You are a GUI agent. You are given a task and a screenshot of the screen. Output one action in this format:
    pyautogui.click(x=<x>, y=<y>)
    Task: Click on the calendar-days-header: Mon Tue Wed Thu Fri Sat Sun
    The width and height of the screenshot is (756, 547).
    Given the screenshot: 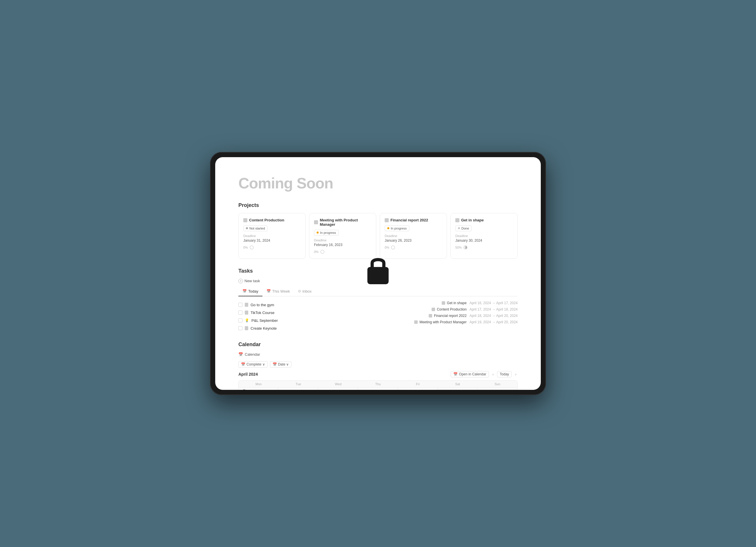 What is the action you would take?
    pyautogui.click(x=378, y=384)
    